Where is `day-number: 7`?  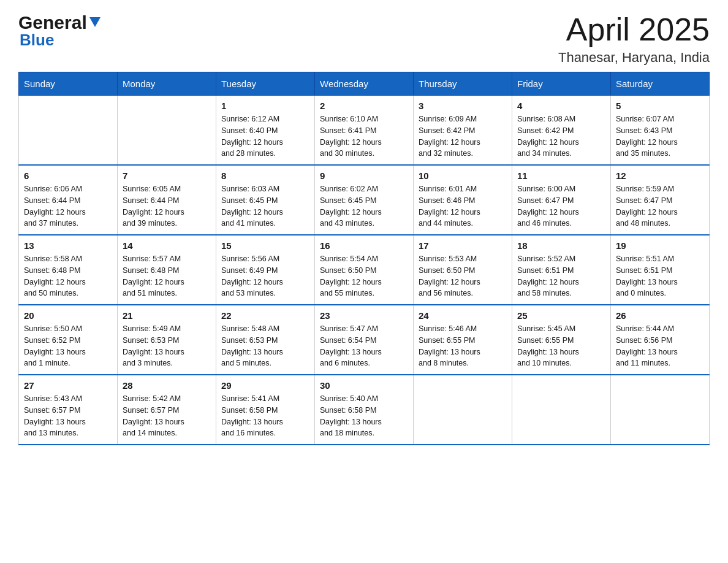 day-number: 7 is located at coordinates (167, 175).